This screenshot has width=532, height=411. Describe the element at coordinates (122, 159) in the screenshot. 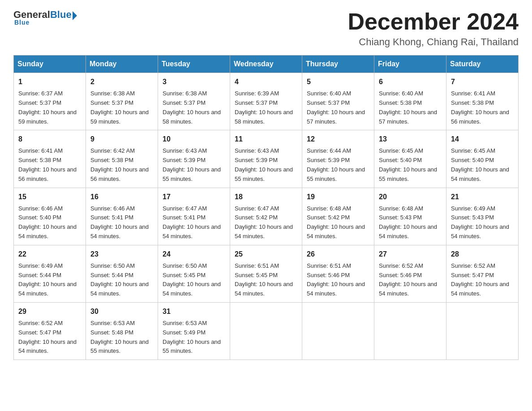

I see `calendar-day-cell: 9 Sunrise: 6:42 AM Sunset: 5:38 PM Dayli…` at that location.